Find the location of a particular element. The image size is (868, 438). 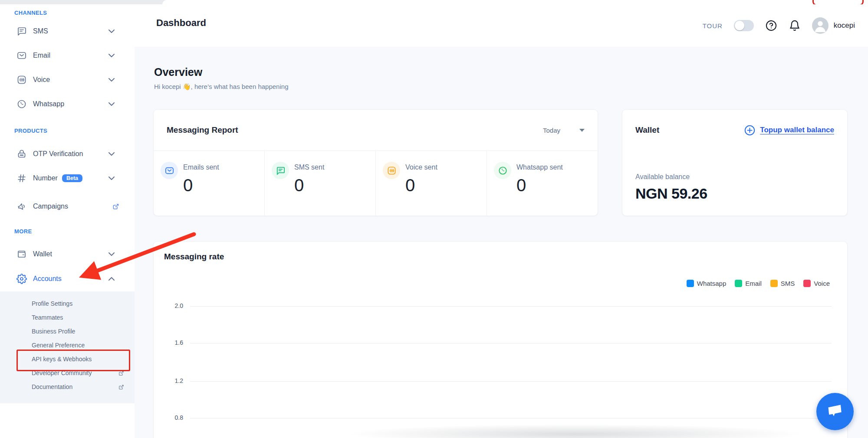

username: kocepi is located at coordinates (845, 26).